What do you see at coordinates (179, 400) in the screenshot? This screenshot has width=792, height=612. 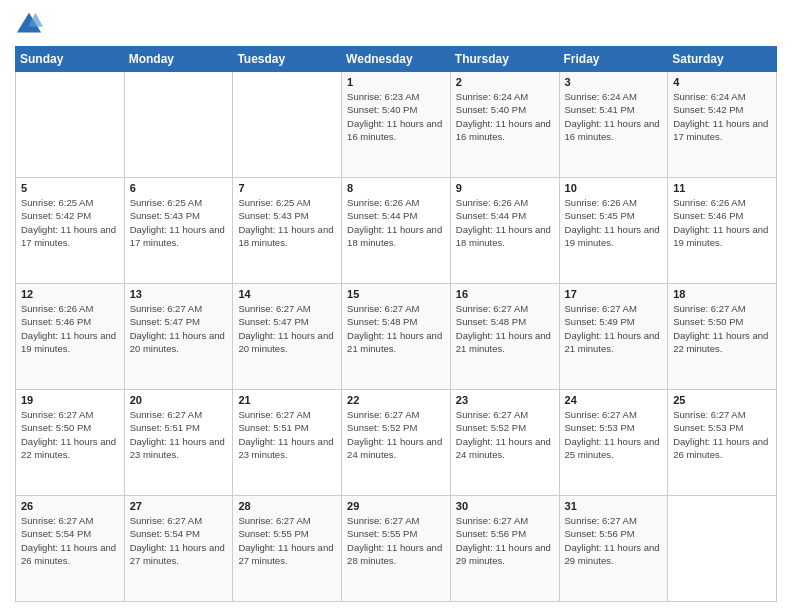 I see `day-number: 20` at bounding box center [179, 400].